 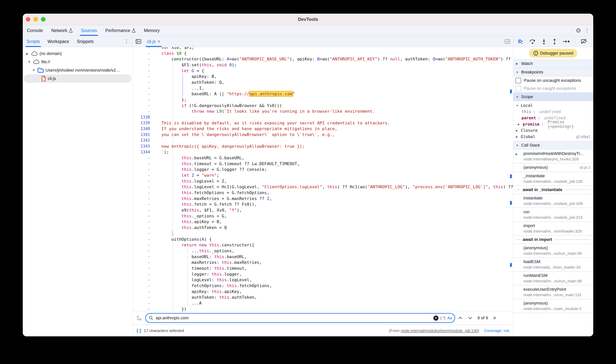 What do you see at coordinates (323, 216) in the screenshot?
I see `code-line: - this._options = G,` at bounding box center [323, 216].